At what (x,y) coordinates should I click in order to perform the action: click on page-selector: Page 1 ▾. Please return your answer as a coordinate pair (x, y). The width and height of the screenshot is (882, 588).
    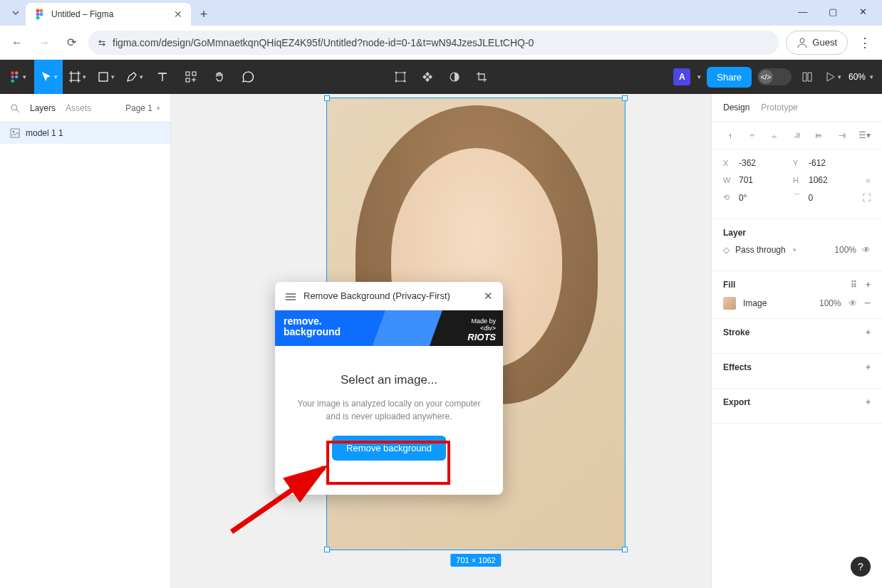
    Looking at the image, I should click on (142, 108).